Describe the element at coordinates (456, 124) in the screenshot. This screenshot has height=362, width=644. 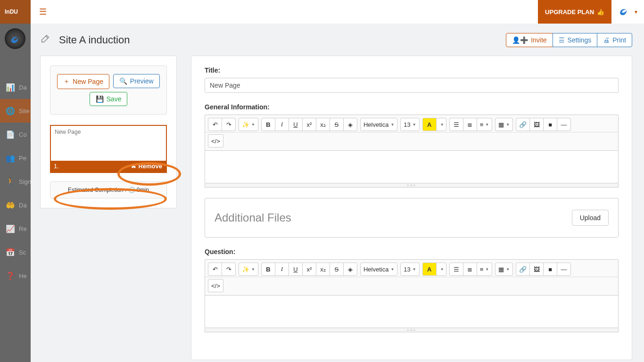
I see `unordered-list-button: ☰` at that location.